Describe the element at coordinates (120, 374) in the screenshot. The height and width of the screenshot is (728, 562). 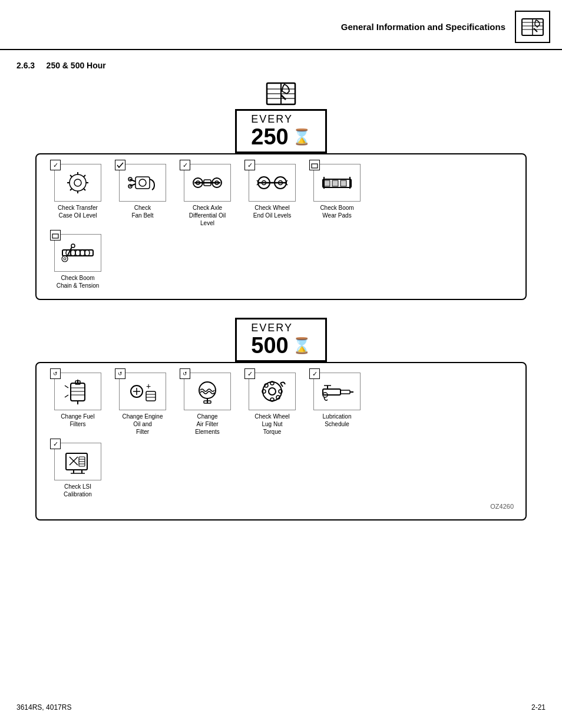
I see `check-badge-engine-oil: ↺` at that location.